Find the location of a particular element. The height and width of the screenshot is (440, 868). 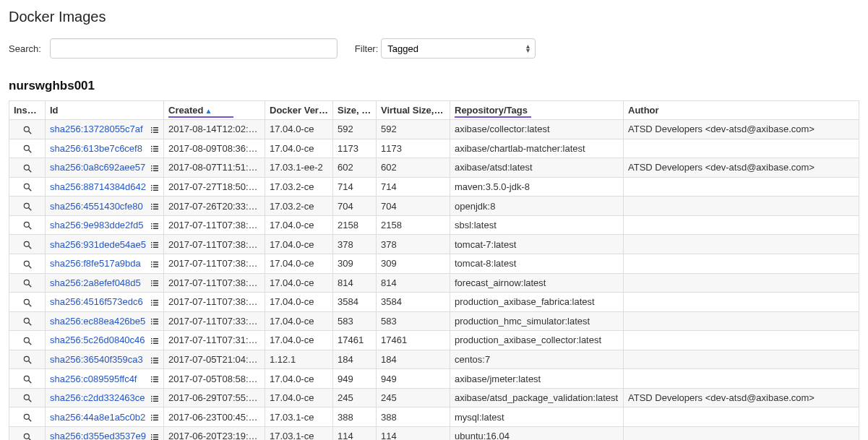

col-header-tags: Repository/Tags is located at coordinates (537, 111).